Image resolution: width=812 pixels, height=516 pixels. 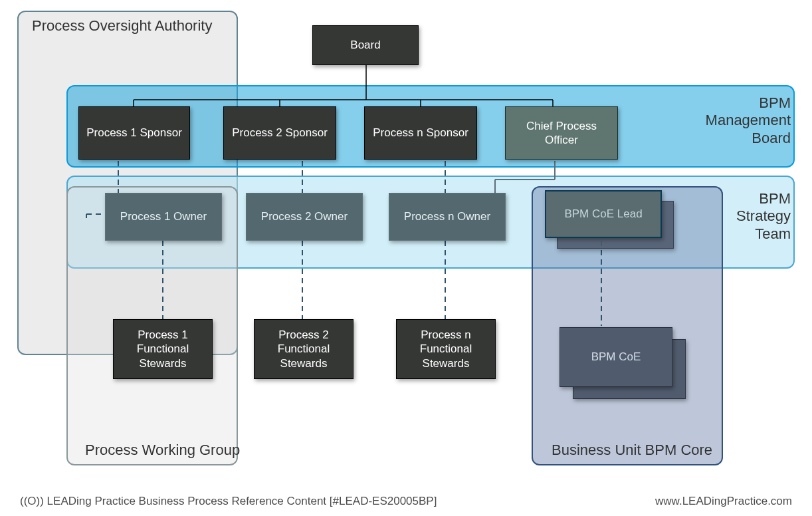 What do you see at coordinates (446, 349) in the screenshot?
I see `node-process-n-stewards: Process n Functional Stewards` at bounding box center [446, 349].